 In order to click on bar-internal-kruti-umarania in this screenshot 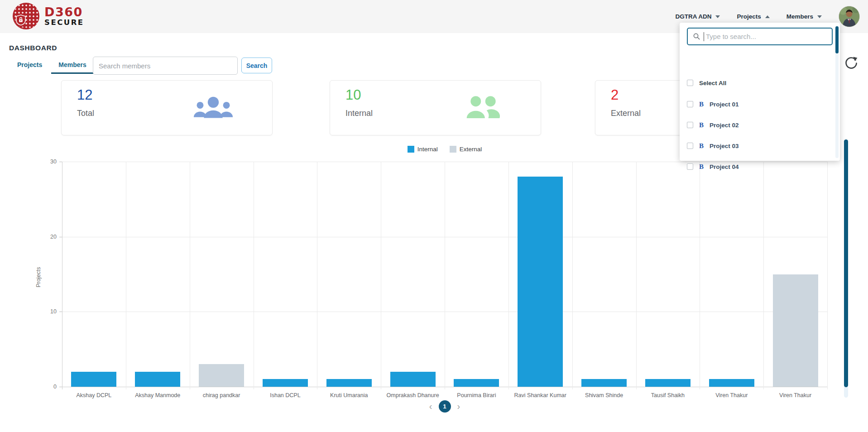, I will do `click(349, 383)`.